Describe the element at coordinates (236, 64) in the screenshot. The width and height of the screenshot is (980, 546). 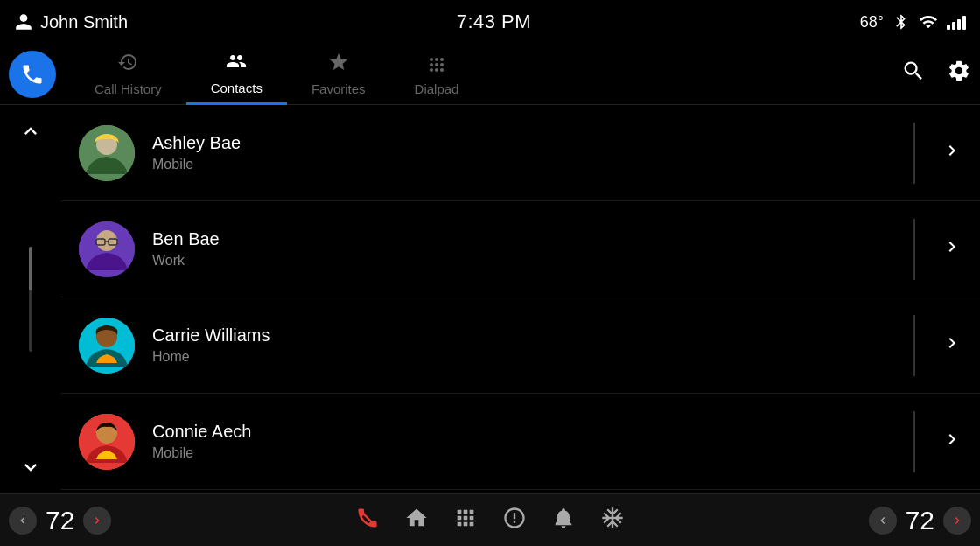
I see `contacts-icon` at that location.